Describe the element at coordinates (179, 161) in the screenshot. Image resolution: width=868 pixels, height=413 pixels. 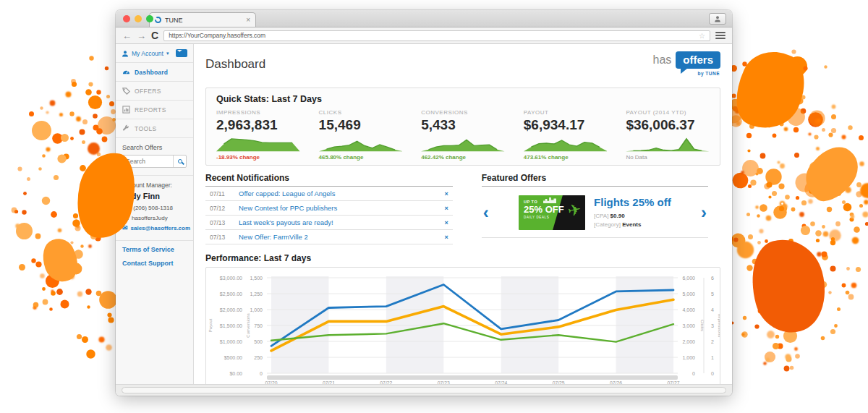
I see `search-button` at that location.